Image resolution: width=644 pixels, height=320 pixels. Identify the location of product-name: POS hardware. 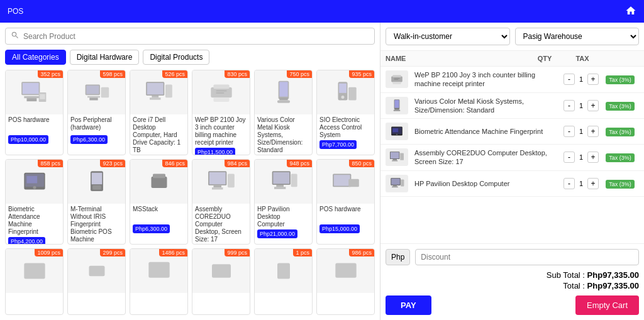
(346, 214).